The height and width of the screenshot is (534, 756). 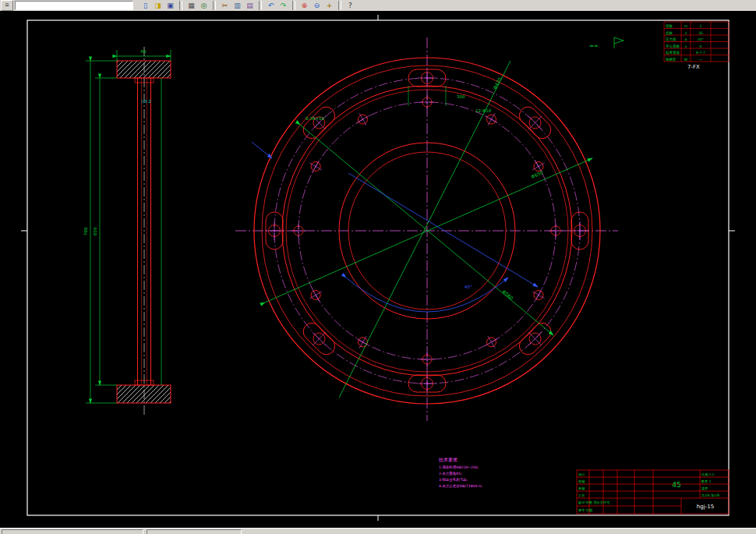 What do you see at coordinates (677, 485) in the screenshot?
I see `material-label: 45` at bounding box center [677, 485].